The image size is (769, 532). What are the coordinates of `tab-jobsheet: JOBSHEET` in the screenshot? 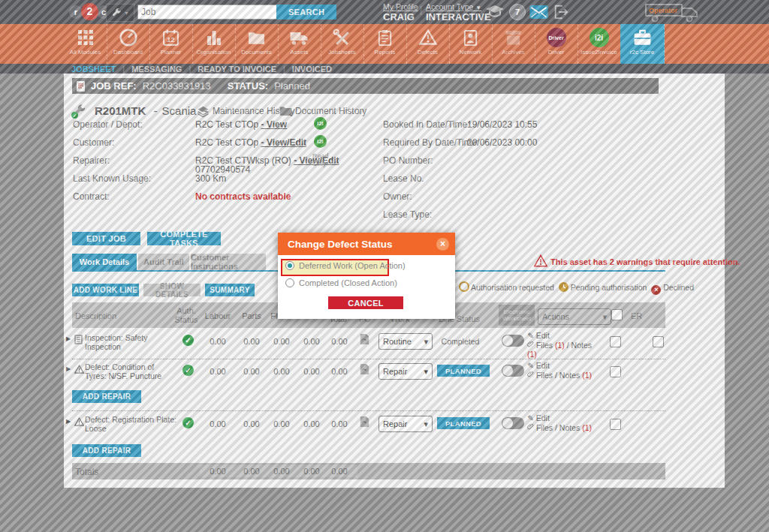 It's located at (93, 69).